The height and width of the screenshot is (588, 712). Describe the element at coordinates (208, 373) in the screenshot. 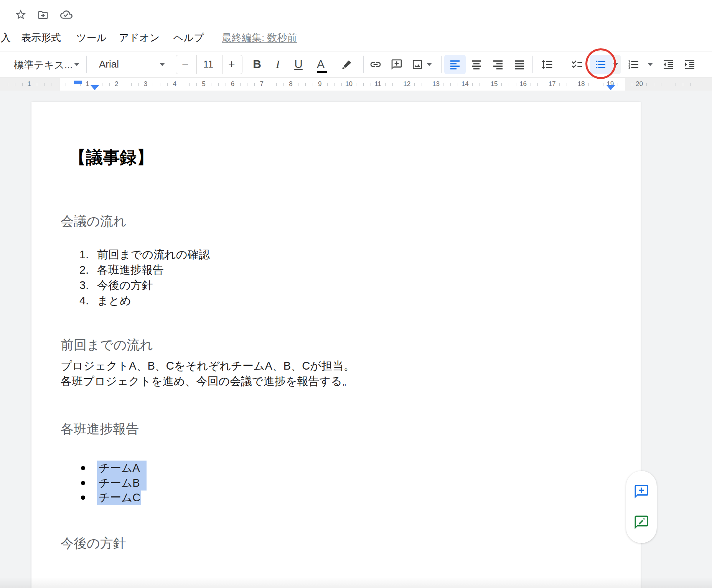

I see `paragraph: プロジェクトA、B、CをそれぞれチームA、B、Cが担当。 各班プロジェクトを進め…` at that location.